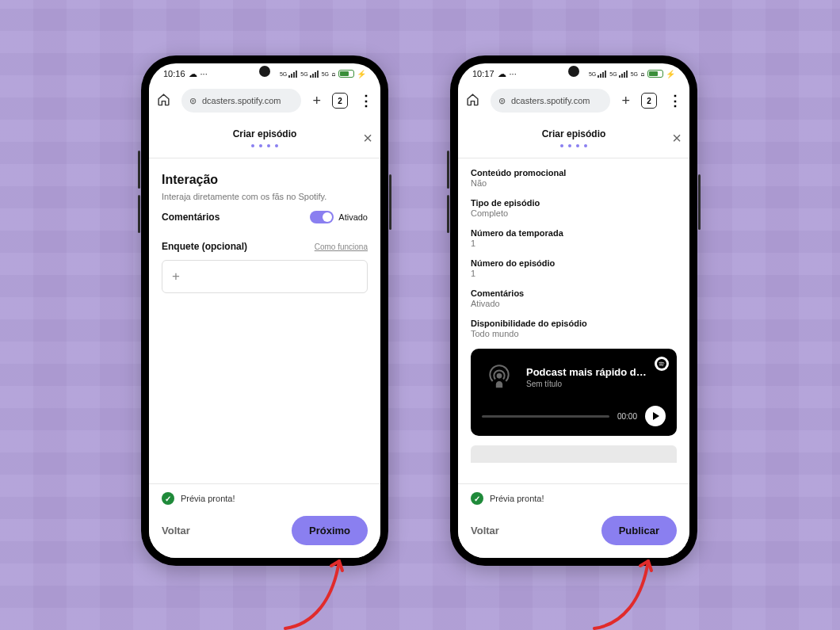  What do you see at coordinates (574, 268) in the screenshot?
I see `summary-row: Número do episódio1` at bounding box center [574, 268].